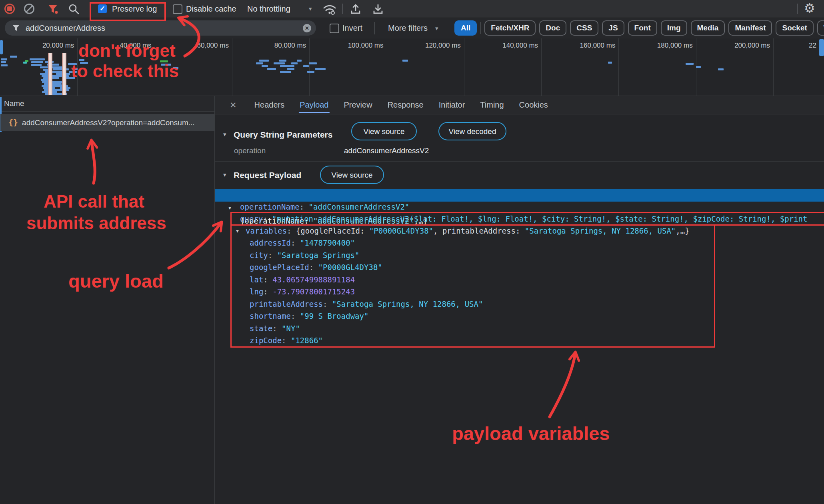  I want to click on request-name: addConsumerAddressV2?operation=addConsum…, so click(108, 122).